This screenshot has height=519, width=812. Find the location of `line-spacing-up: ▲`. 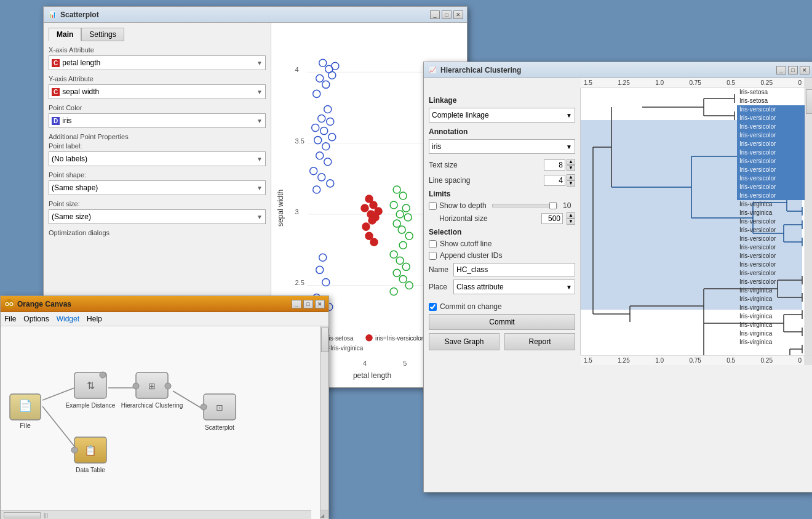

line-spacing-up: ▲ is located at coordinates (571, 177).